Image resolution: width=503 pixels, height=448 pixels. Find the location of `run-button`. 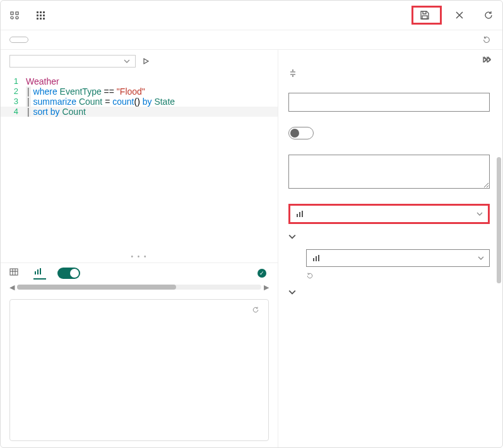

run-button is located at coordinates (148, 61).